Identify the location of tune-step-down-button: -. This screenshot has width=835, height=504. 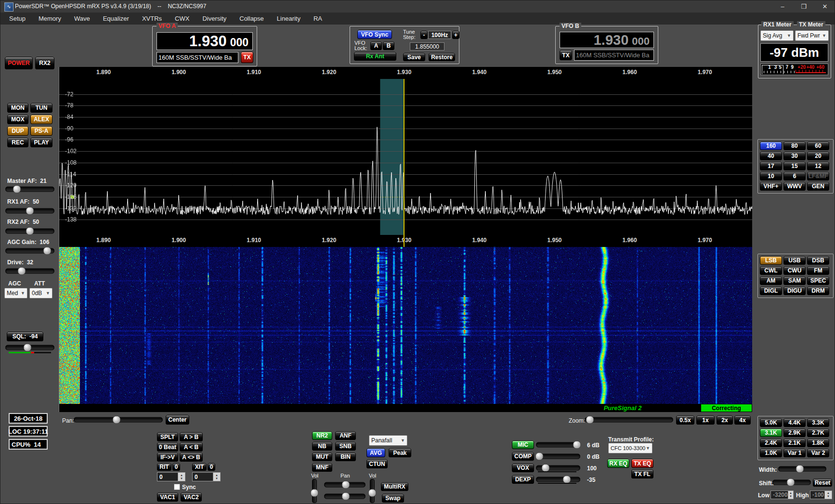
(424, 35).